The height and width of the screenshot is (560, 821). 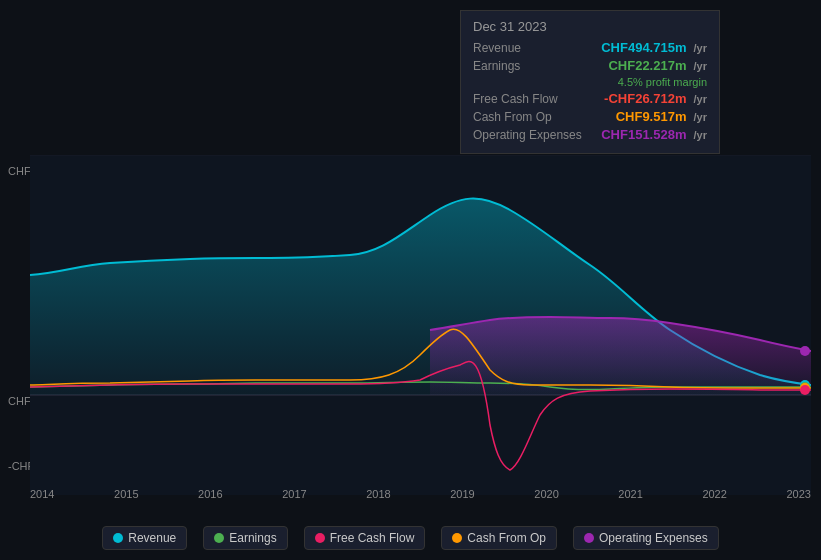 What do you see at coordinates (658, 66) in the screenshot?
I see `tooltip-value-earnings: CHF22.217m /yr` at bounding box center [658, 66].